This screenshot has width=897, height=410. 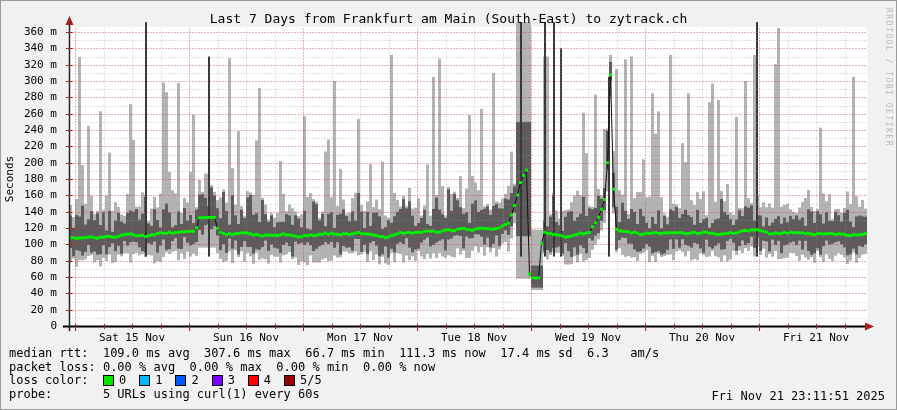 What do you see at coordinates (232, 381) in the screenshot?
I see `loss-color-value: 3` at bounding box center [232, 381].